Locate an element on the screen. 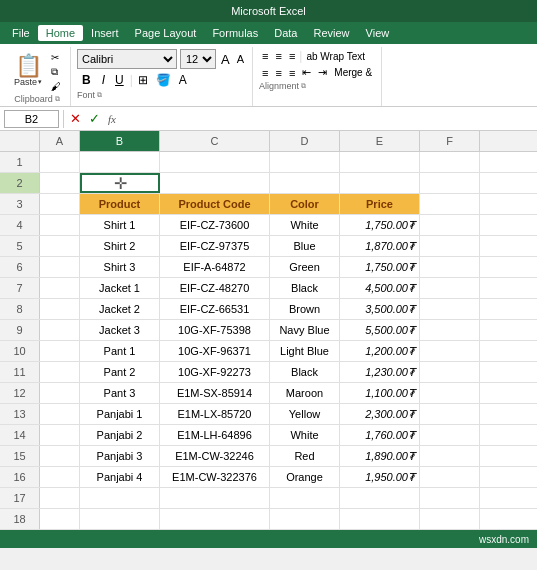 This screenshot has width=537, height=570. cell: 10G-XF-92273 is located at coordinates (215, 372).